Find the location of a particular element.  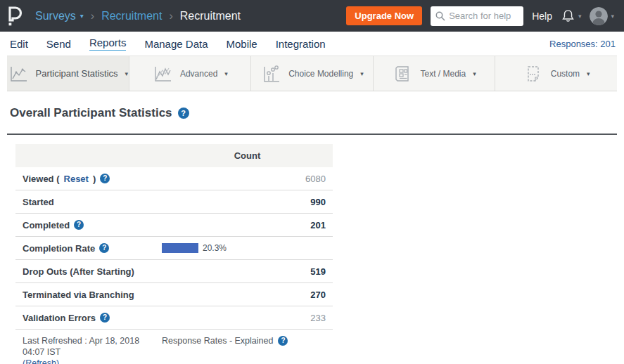

survey-nav: Edit Send Reports Manage Data Mobile Int… is located at coordinates (312, 44).